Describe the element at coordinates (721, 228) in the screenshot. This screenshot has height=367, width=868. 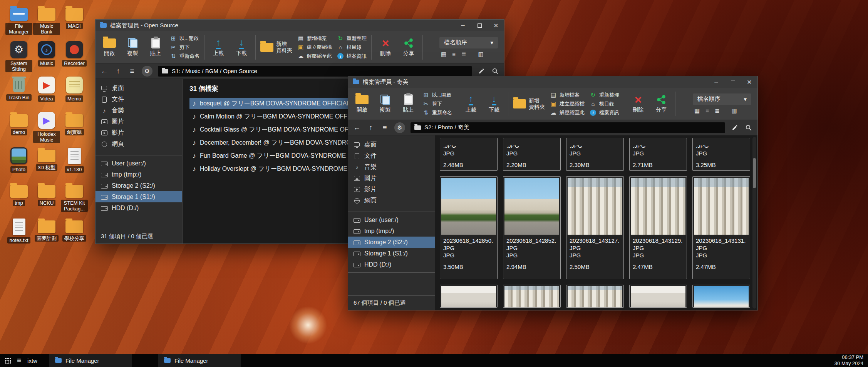
I see `photo-cell: 20230618_143131.JPGJPG2.47MB` at that location.